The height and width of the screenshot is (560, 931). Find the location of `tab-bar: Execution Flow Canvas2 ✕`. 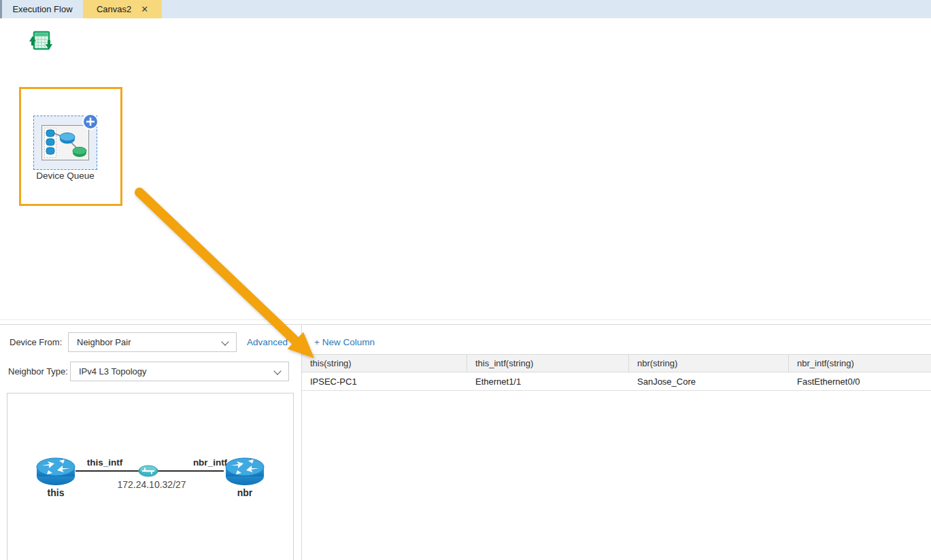

tab-bar: Execution Flow Canvas2 ✕ is located at coordinates (465, 10).